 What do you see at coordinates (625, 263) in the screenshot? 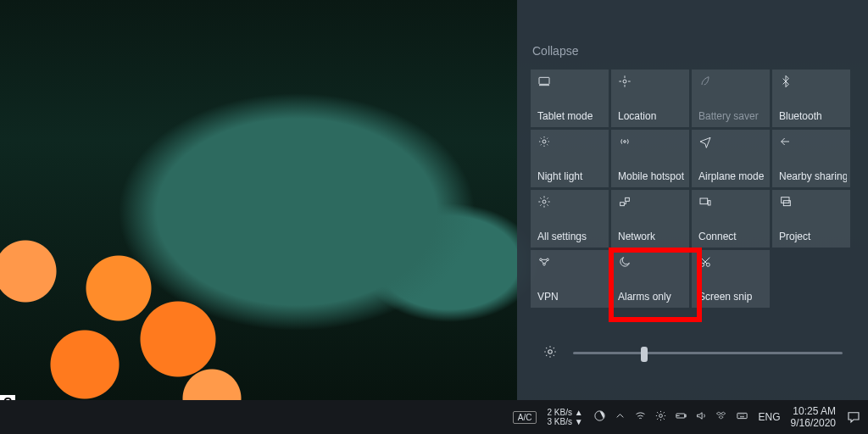
I see `moon-icon` at bounding box center [625, 263].